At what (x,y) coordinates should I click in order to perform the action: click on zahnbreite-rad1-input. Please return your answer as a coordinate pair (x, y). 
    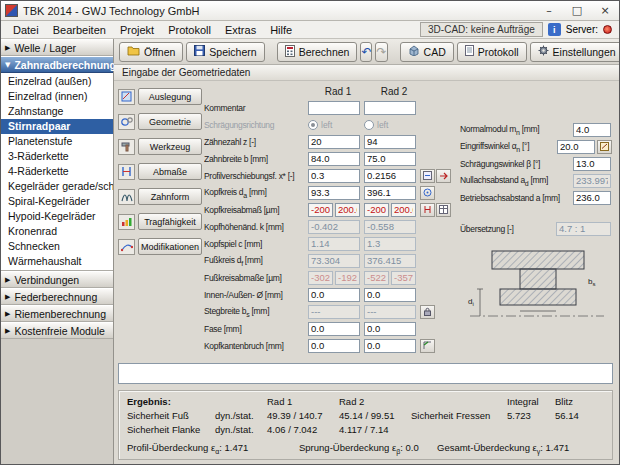
    Looking at the image, I should click on (334, 159).